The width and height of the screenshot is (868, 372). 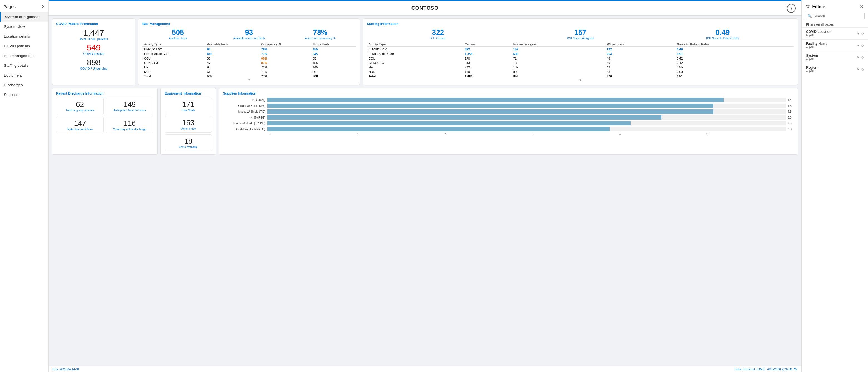 What do you see at coordinates (249, 32) in the screenshot?
I see `acute-beds-num: 93` at bounding box center [249, 32].